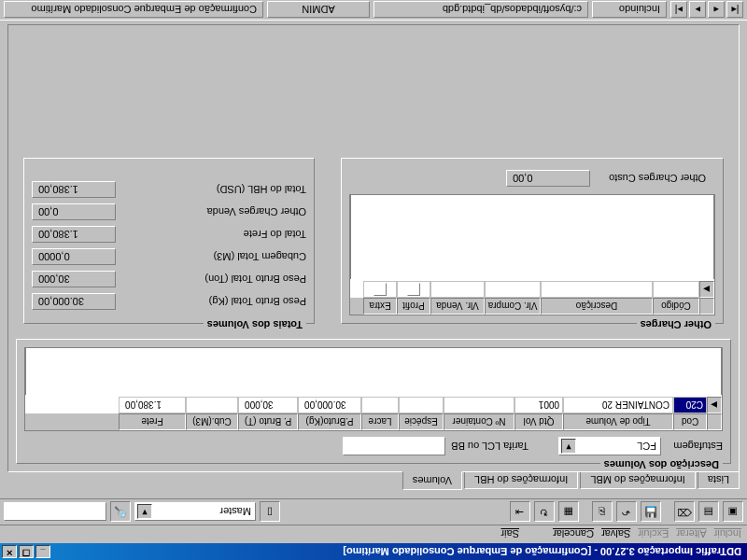 The width and height of the screenshot is (747, 560). Describe the element at coordinates (520, 512) in the screenshot. I see `exit-icon: ⇥` at that location.